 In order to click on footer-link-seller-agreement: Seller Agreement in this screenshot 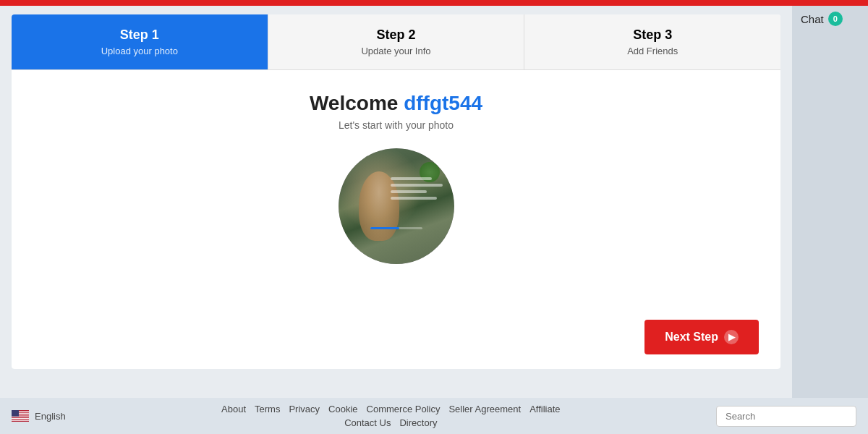, I will do `click(485, 409)`.